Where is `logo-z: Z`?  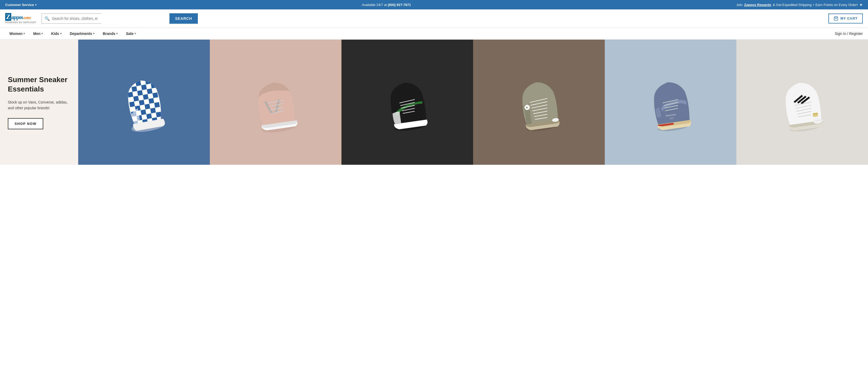
logo-z: Z is located at coordinates (8, 17).